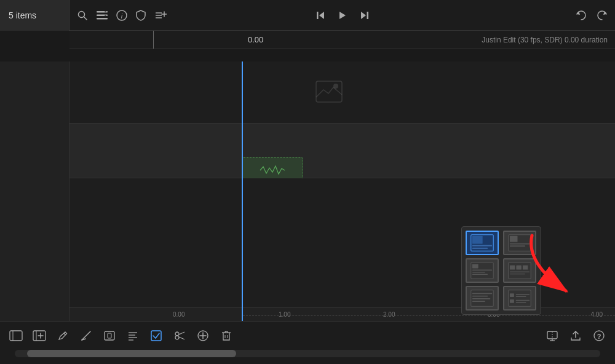  Describe the element at coordinates (308, 355) in the screenshot. I see `scrollbar-area` at that location.